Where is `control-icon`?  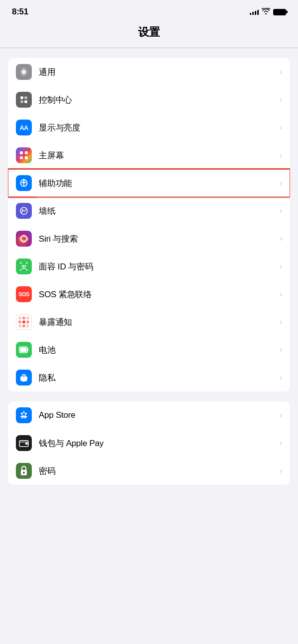 control-icon is located at coordinates (24, 100).